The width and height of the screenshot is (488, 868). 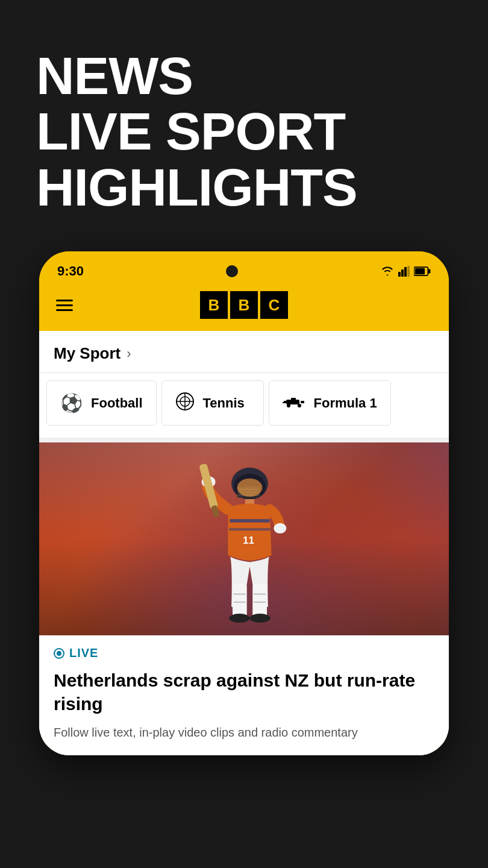 What do you see at coordinates (274, 305) in the screenshot?
I see `bbc-letter-c: C` at bounding box center [274, 305].